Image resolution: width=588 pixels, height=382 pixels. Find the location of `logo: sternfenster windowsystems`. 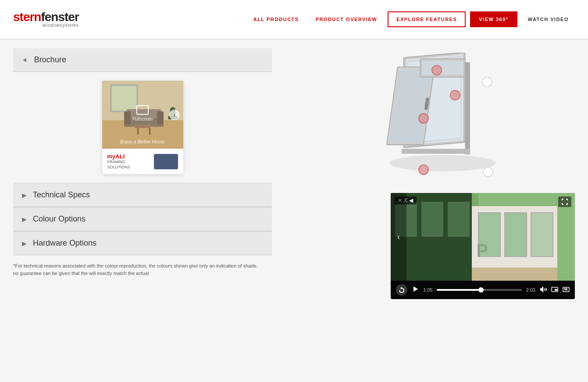

logo: sternfenster windowsystems is located at coordinates (46, 19).